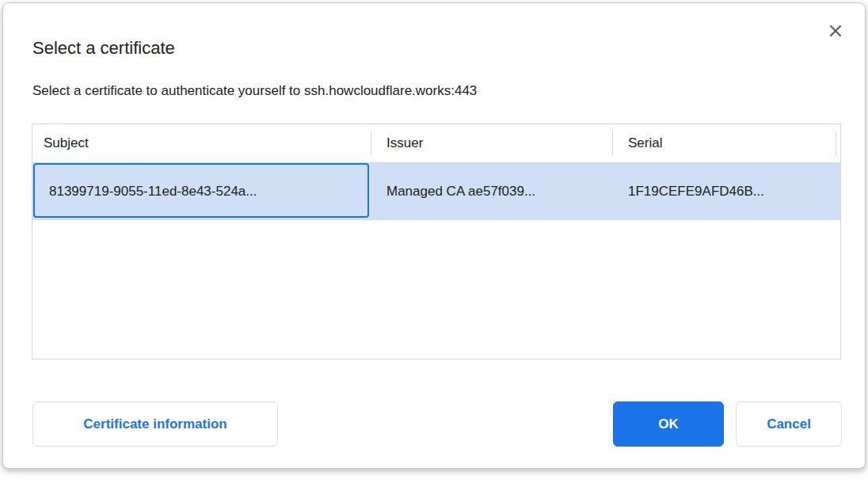  Describe the element at coordinates (836, 31) in the screenshot. I see `close-button` at that location.